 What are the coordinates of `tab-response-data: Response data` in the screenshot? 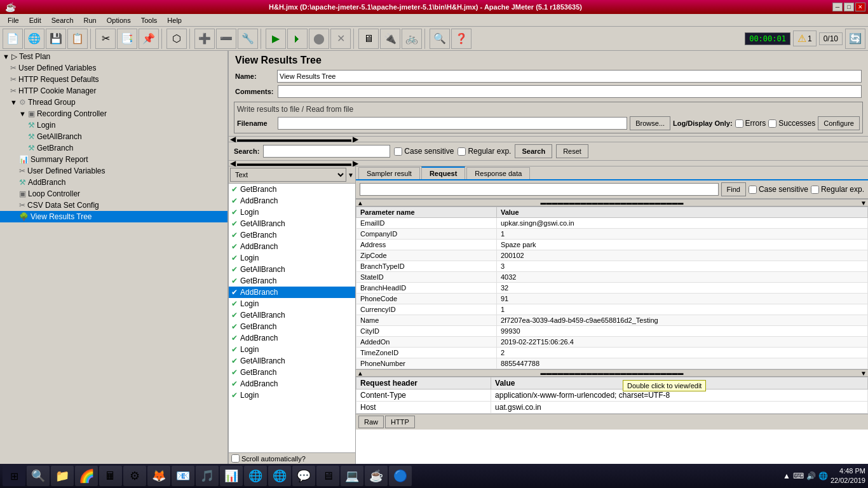 It's located at (498, 173).